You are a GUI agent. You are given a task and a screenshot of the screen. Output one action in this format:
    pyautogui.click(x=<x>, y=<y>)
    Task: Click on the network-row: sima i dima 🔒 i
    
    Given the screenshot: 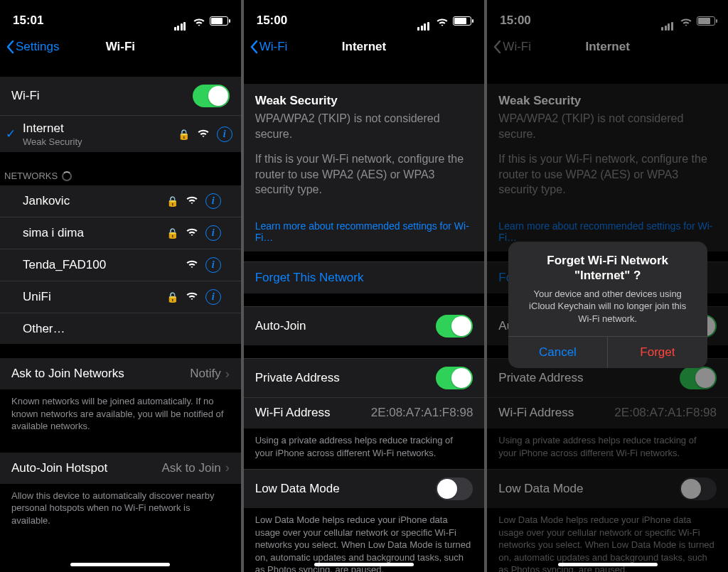 What is the action you would take?
    pyautogui.click(x=121, y=233)
    